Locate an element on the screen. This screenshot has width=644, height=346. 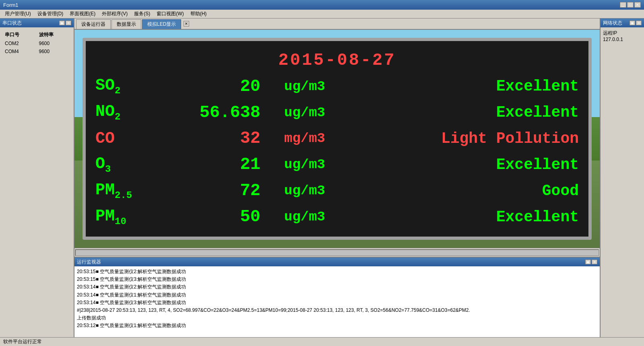
menu-bar: 用户管理(U) 设备管理(D) 界面视图(E) 外部程序(V) 服务(S) 窗口… is located at coordinates (322, 14).